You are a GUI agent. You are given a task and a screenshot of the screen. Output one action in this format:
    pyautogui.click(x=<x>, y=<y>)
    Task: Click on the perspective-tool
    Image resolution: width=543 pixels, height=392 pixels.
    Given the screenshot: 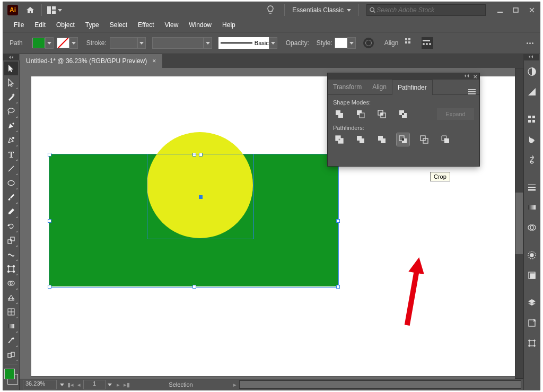 What is the action you would take?
    pyautogui.click(x=11, y=298)
    